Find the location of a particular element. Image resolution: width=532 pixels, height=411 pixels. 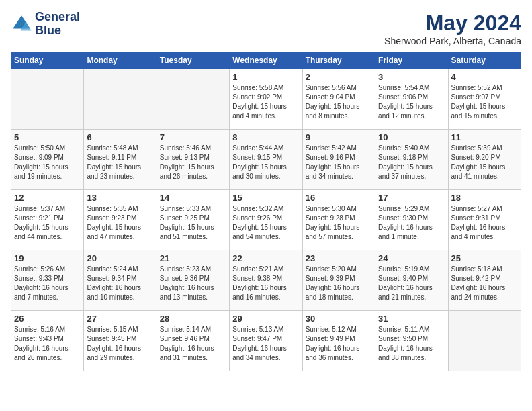

day-number: 26 is located at coordinates (47, 318).